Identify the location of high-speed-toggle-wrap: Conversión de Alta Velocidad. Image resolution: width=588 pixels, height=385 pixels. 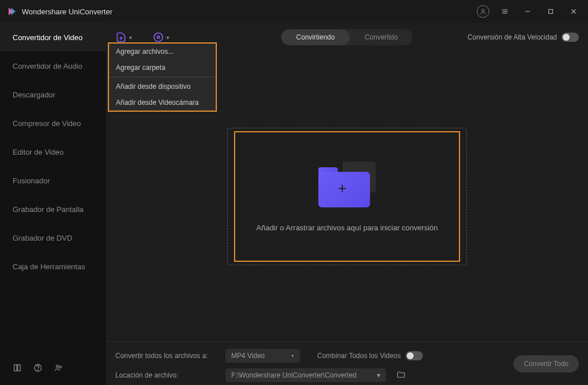
(523, 37).